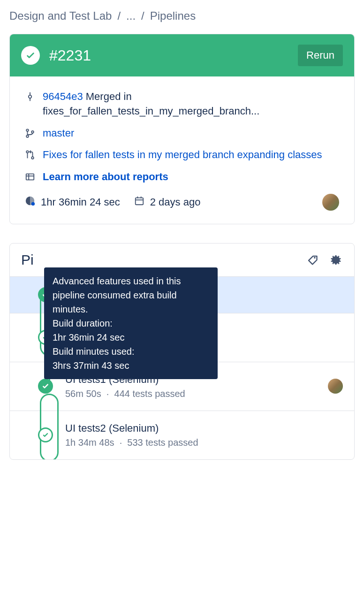 This screenshot has height=594, width=364. What do you see at coordinates (30, 133) in the screenshot?
I see `branch-icon` at bounding box center [30, 133].